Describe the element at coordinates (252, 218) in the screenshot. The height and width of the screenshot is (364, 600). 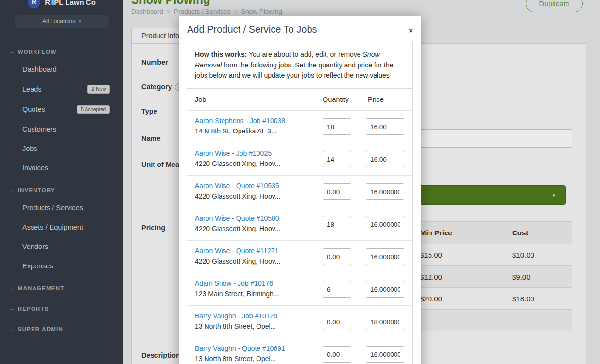
I see `job-link: Aaron Wise - Quote #10580` at that location.